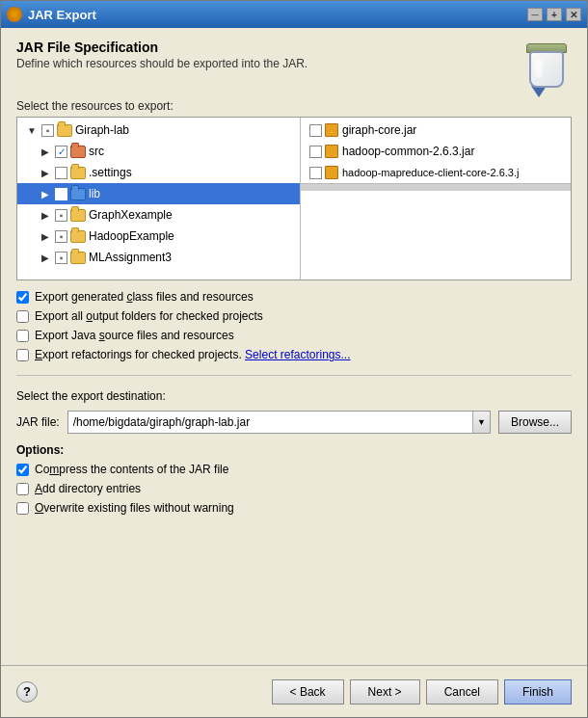 This screenshot has width=588, height=718. What do you see at coordinates (62, 258) in the screenshot?
I see `checkbox-ml: ▪` at bounding box center [62, 258].